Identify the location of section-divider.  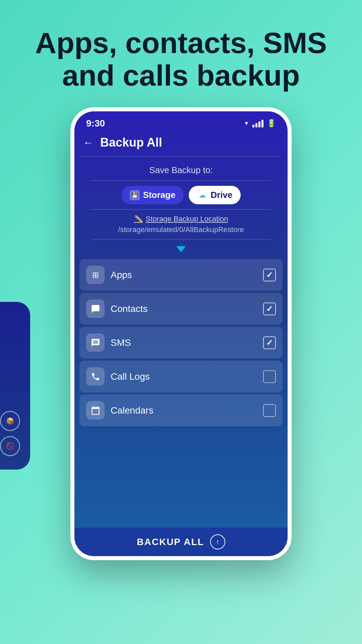
(181, 180).